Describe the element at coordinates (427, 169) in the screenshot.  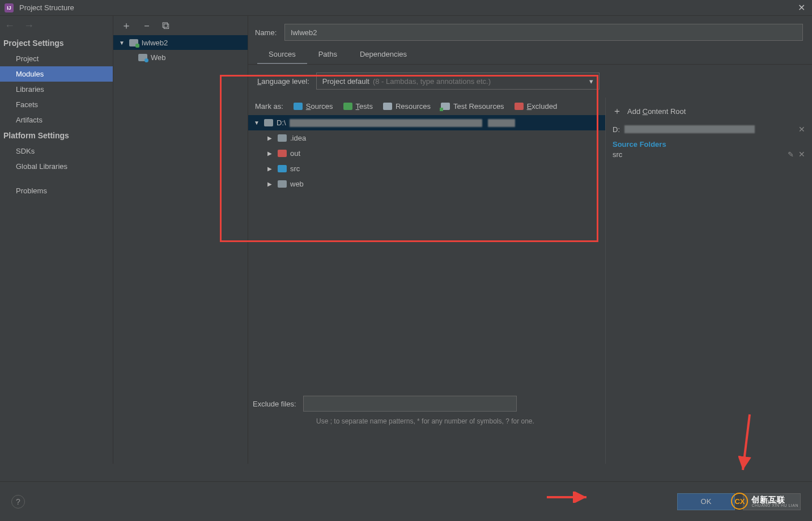
I see `tree-row-src: ▶ src` at that location.